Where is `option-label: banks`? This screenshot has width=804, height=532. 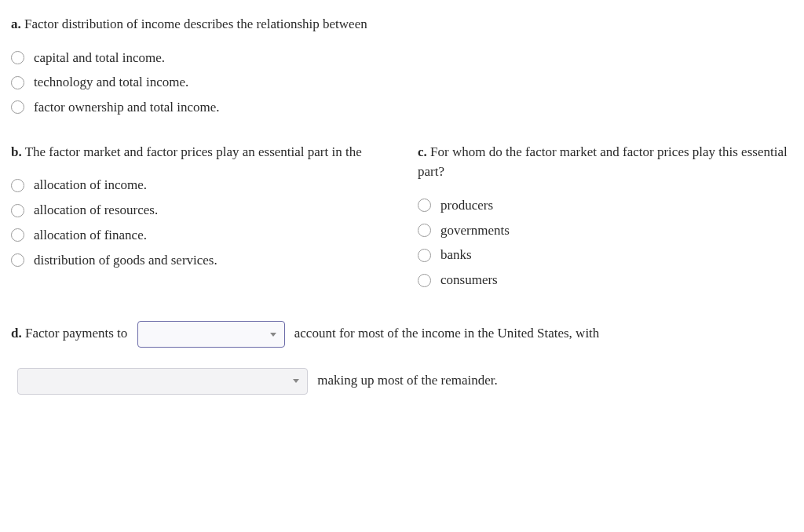 option-label: banks is located at coordinates (456, 255).